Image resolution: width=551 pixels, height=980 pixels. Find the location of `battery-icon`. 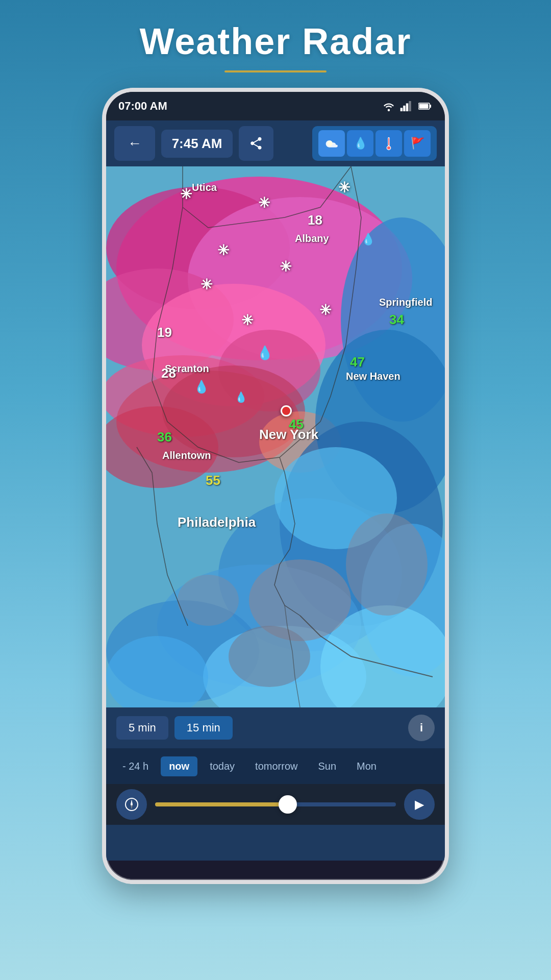

battery-icon is located at coordinates (425, 106).